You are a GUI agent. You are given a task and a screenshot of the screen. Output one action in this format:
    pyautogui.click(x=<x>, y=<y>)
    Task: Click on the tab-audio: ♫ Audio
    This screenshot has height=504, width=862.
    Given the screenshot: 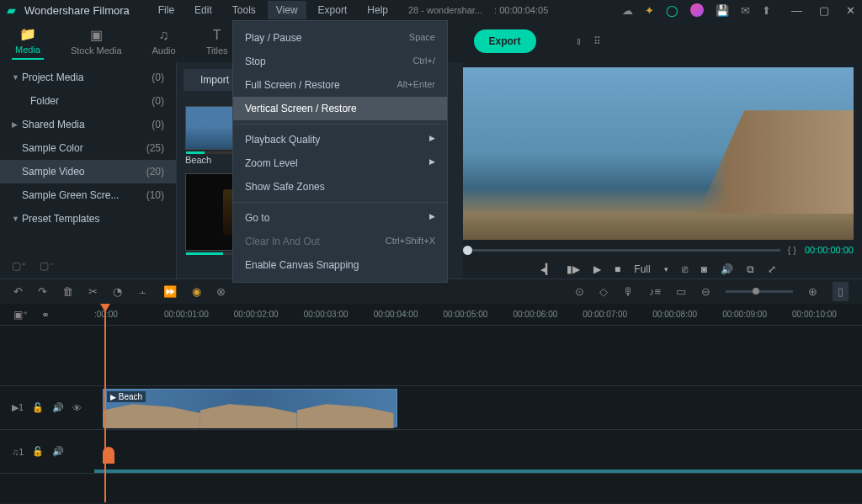 What is the action you would take?
    pyautogui.click(x=164, y=42)
    